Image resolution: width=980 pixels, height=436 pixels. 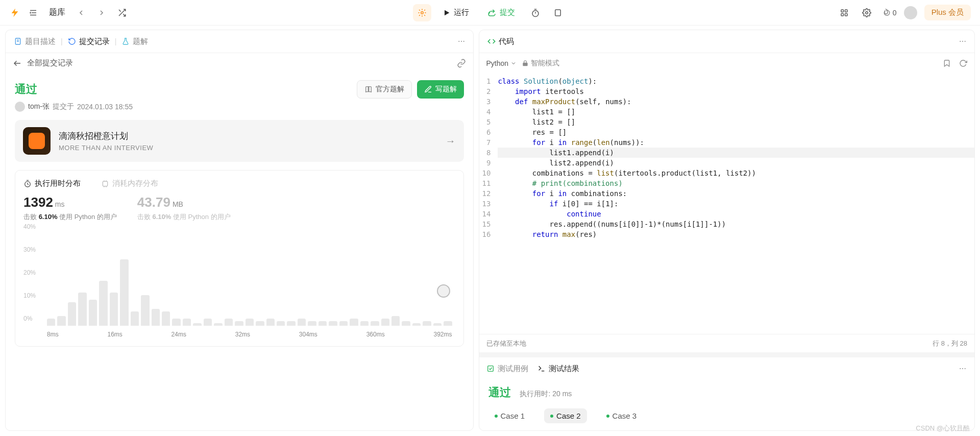 What do you see at coordinates (17, 63) in the screenshot?
I see `back-icon` at bounding box center [17, 63].